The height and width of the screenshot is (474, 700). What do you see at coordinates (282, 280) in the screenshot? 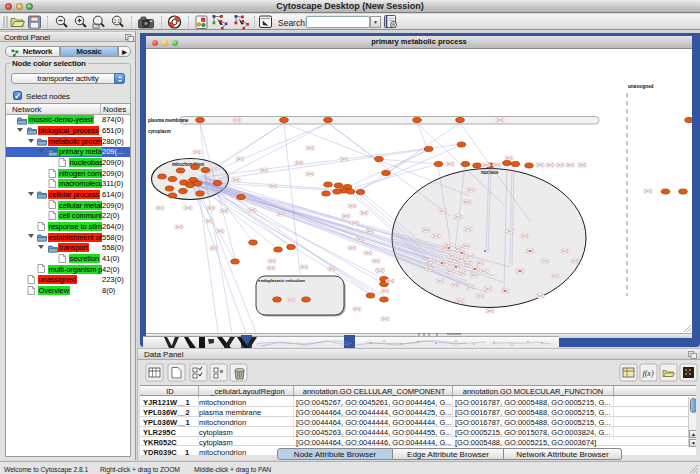
I see `svg-text: endoplasmic reticulum` at bounding box center [282, 280].